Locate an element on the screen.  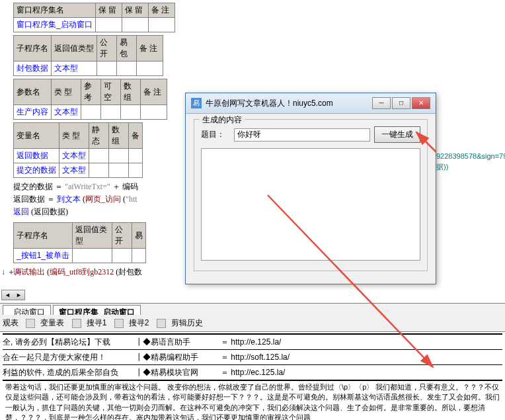
overflow-text: 9228398578&sign=79F12AFF47 is located at coordinates (471, 156).